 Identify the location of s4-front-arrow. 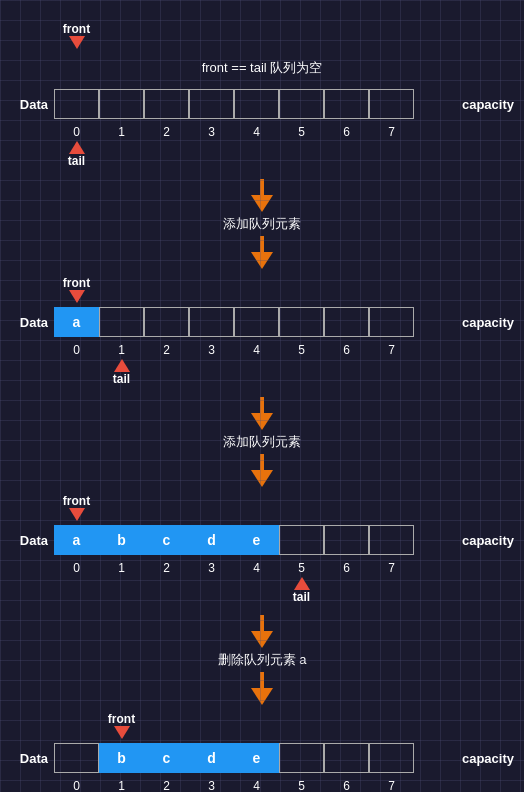
(122, 732).